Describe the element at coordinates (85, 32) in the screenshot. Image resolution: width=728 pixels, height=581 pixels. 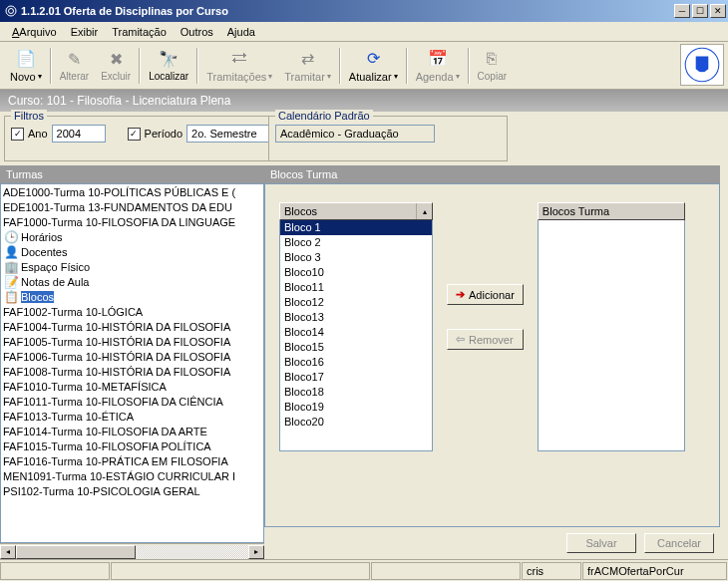
I see `menu-exibir: Exibir` at that location.